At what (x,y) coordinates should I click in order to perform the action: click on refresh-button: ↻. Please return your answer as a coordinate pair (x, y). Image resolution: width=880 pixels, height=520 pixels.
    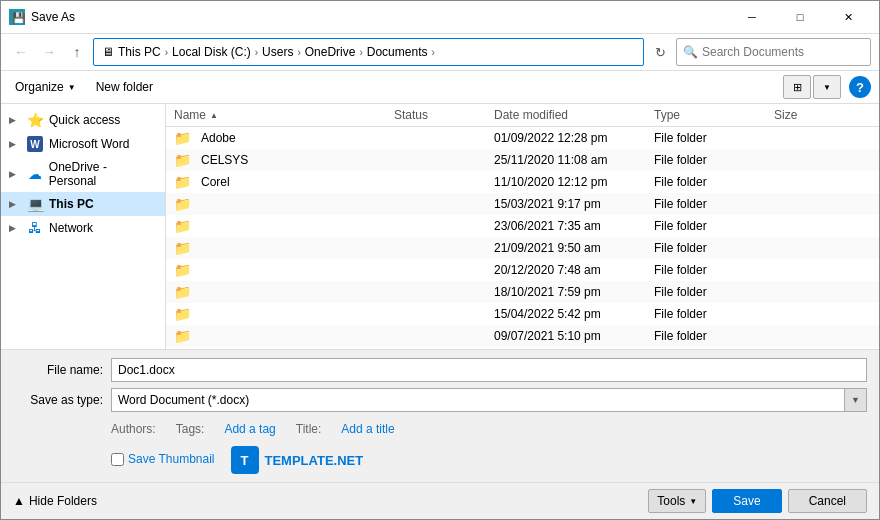
    Looking at the image, I should click on (660, 52).